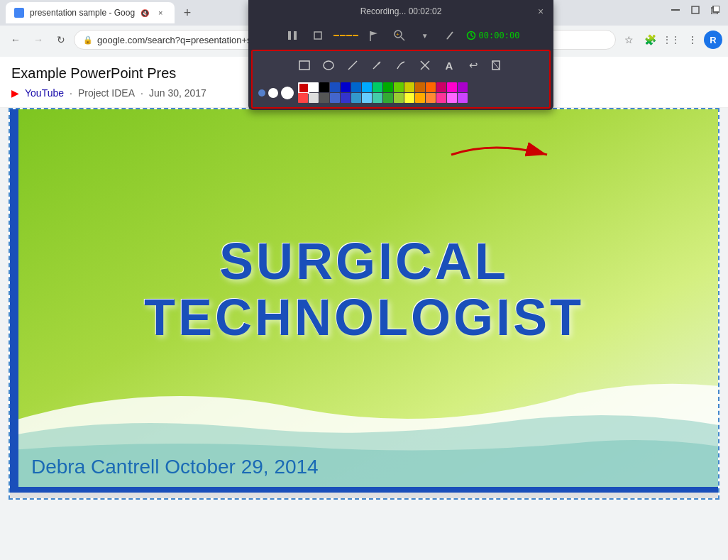  What do you see at coordinates (262, 93) in the screenshot?
I see `brush-small` at bounding box center [262, 93].